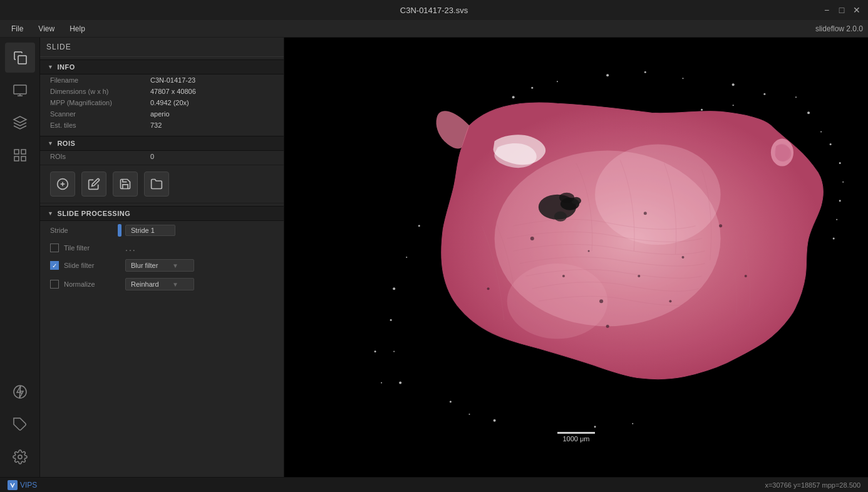 The width and height of the screenshot is (868, 492). What do you see at coordinates (160, 284) in the screenshot?
I see `normalize-dropdown: Reinhard ▼` at bounding box center [160, 284].